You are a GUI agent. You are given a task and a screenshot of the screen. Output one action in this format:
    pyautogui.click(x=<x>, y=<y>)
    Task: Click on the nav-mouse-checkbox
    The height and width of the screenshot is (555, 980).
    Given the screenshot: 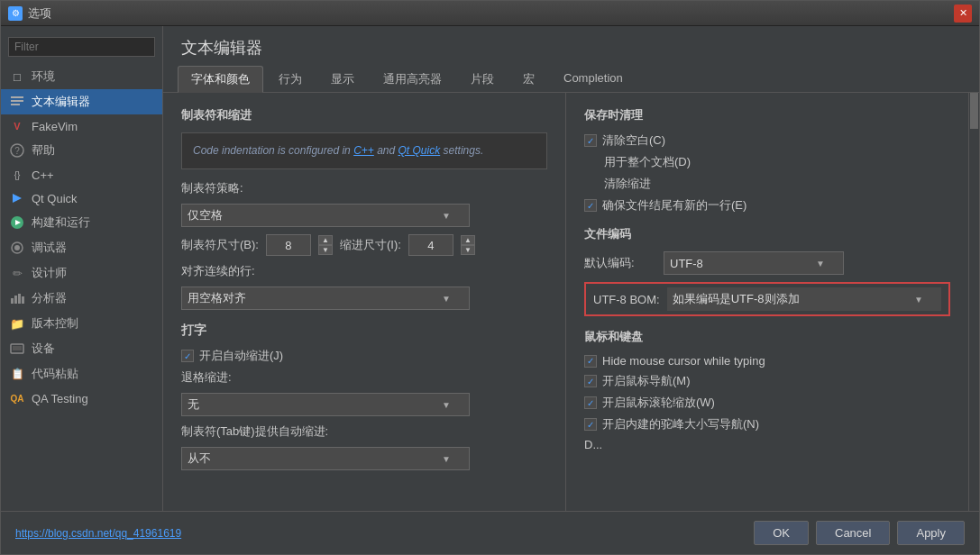 What is the action you would take?
    pyautogui.click(x=591, y=381)
    